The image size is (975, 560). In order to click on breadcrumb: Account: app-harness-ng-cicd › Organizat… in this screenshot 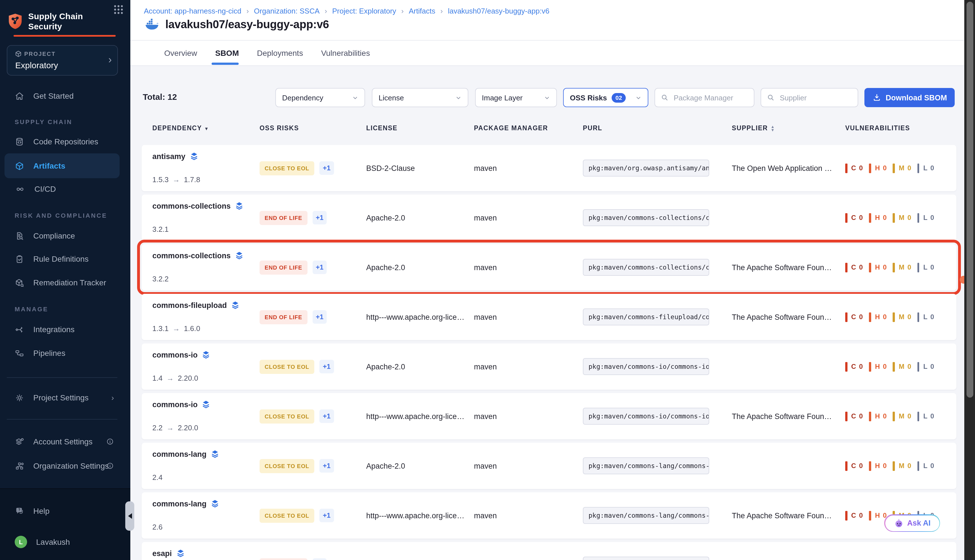, I will do `click(347, 11)`.